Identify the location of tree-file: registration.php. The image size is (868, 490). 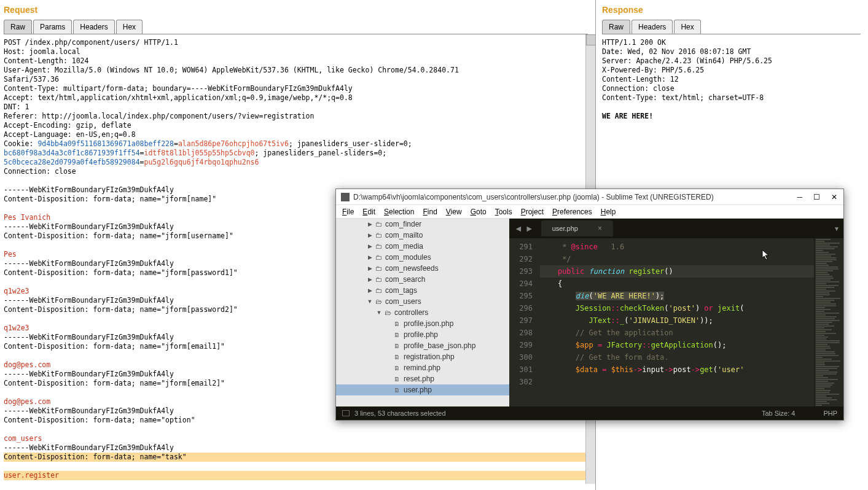
(423, 357).